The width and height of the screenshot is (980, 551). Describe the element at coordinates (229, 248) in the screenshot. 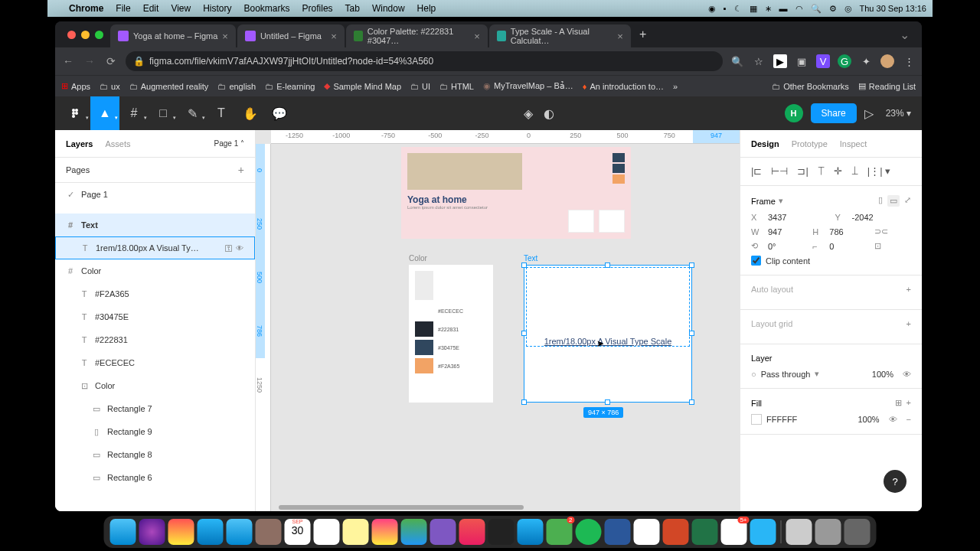

I see `lock-icon: ⚿` at that location.